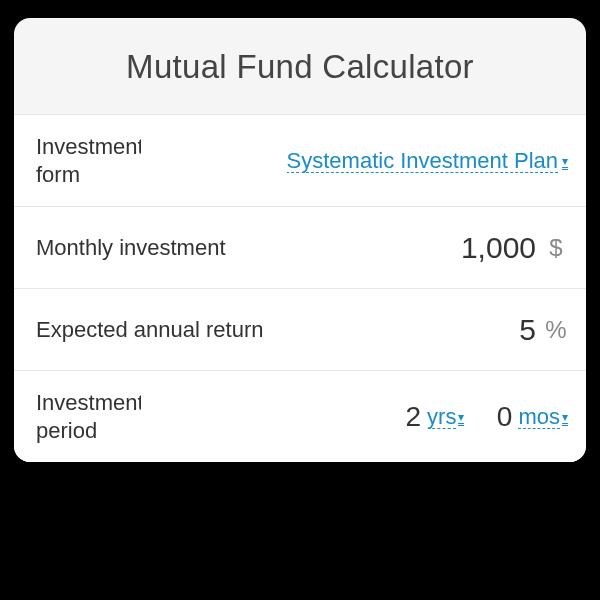 This screenshot has height=600, width=600. Describe the element at coordinates (520, 417) in the screenshot. I see `months-group: mos ▾` at that location.